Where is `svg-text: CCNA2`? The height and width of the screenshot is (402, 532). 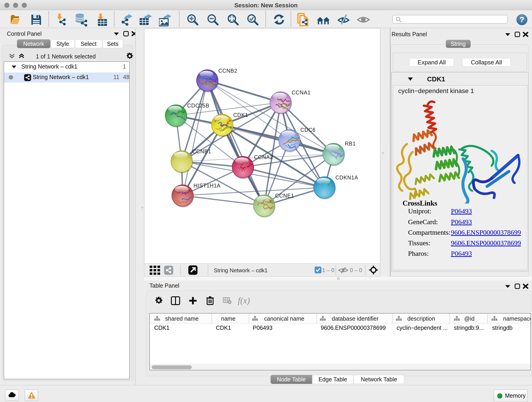
svg-text: CCNA2 is located at coordinates (264, 157).